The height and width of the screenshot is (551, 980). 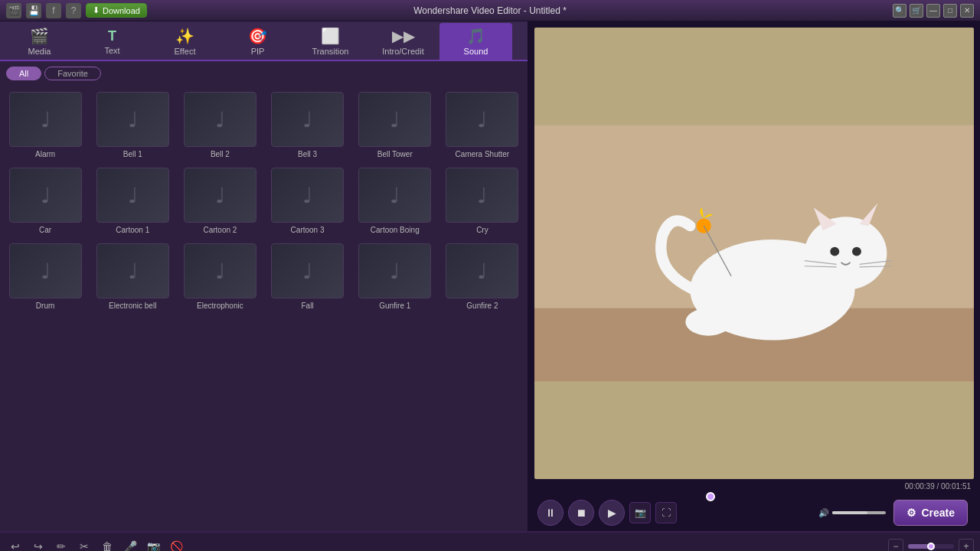 What do you see at coordinates (482, 126) in the screenshot?
I see `sound-item-camera-shutter: ♩ Camera Shutter` at bounding box center [482, 126].